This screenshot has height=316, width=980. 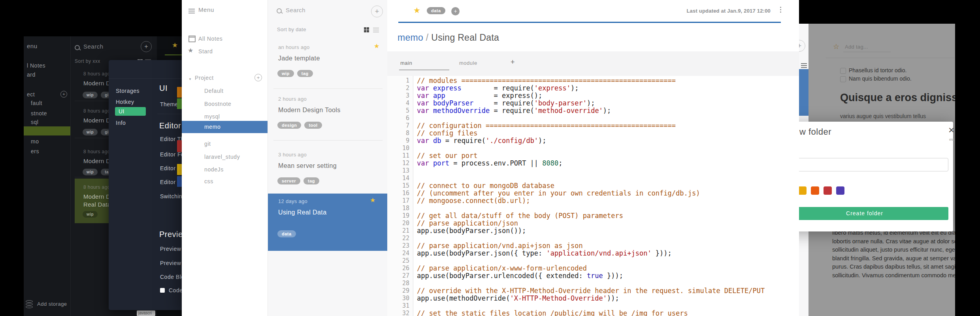 What do you see at coordinates (328, 170) in the screenshot?
I see `note-item: 3 hours ago Mean server setting serverta…` at bounding box center [328, 170].